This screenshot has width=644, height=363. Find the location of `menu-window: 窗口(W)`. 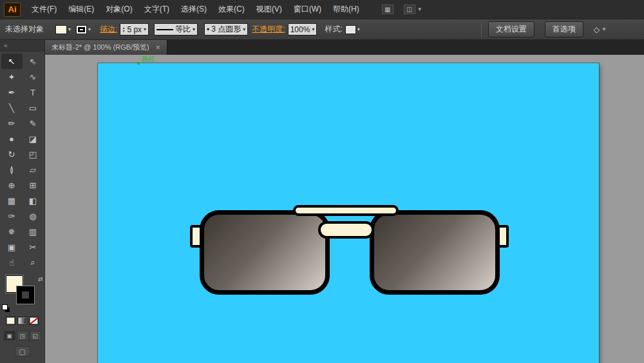

menu-window: 窗口(W) is located at coordinates (308, 9).